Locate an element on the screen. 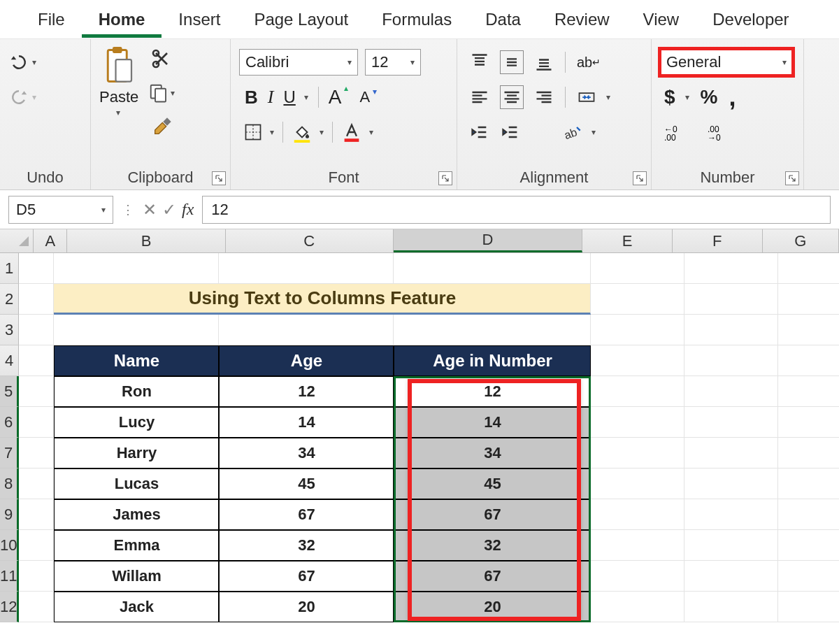 The width and height of the screenshot is (839, 644). row-header-8: 8 is located at coordinates (10, 484).